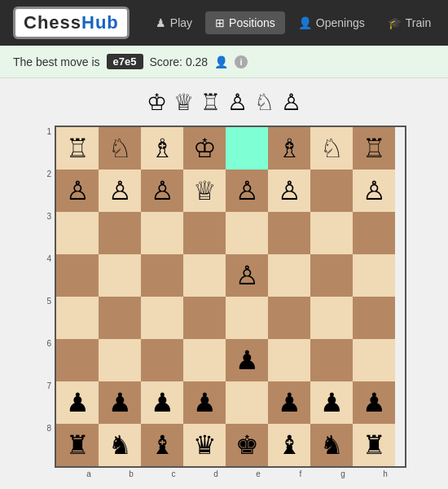  Describe the element at coordinates (340, 23) in the screenshot. I see `nav-openings-label: Openings` at that location.